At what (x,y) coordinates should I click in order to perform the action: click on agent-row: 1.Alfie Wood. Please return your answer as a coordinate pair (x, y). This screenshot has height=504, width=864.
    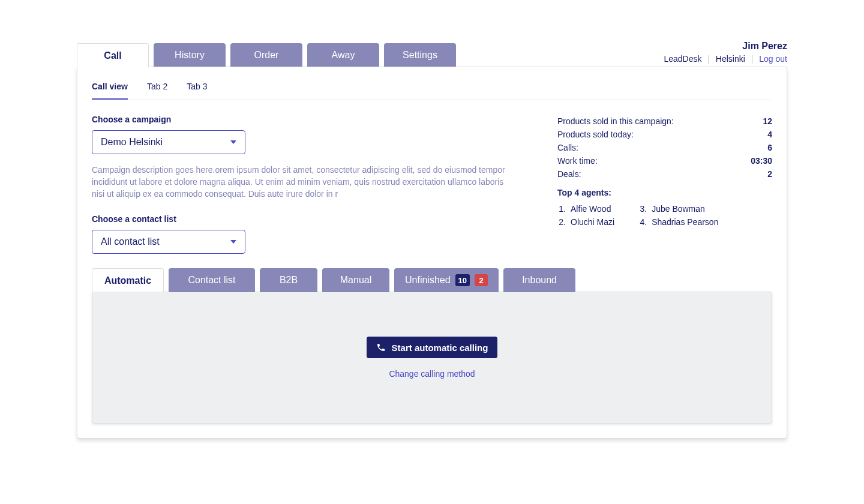
    Looking at the image, I should click on (586, 209).